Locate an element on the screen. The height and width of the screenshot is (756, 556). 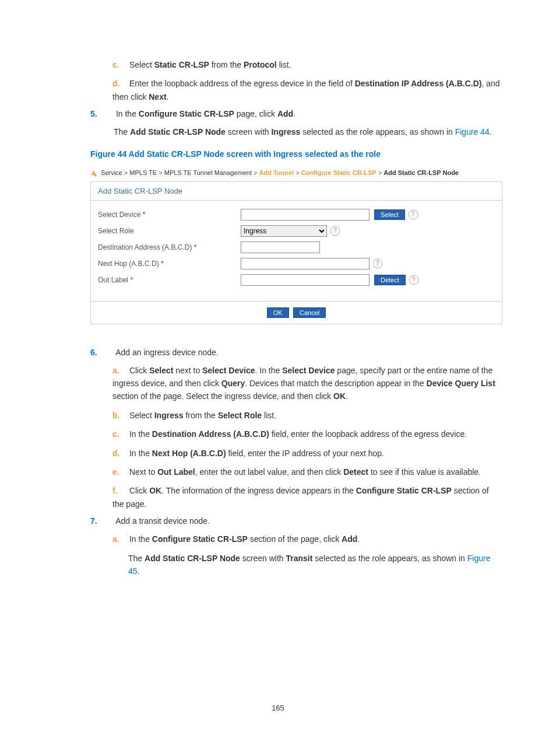
breadcrumb: Service > MPLS TE > MPLS TE Tunnel Manag… is located at coordinates (296, 175).